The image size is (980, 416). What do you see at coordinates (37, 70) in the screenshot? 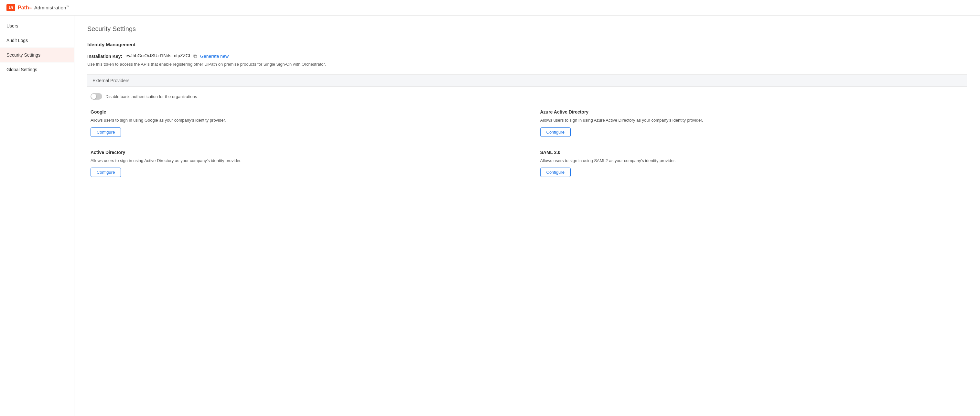
I see `sidebar-item-global-settings: Global Settings` at bounding box center [37, 70].